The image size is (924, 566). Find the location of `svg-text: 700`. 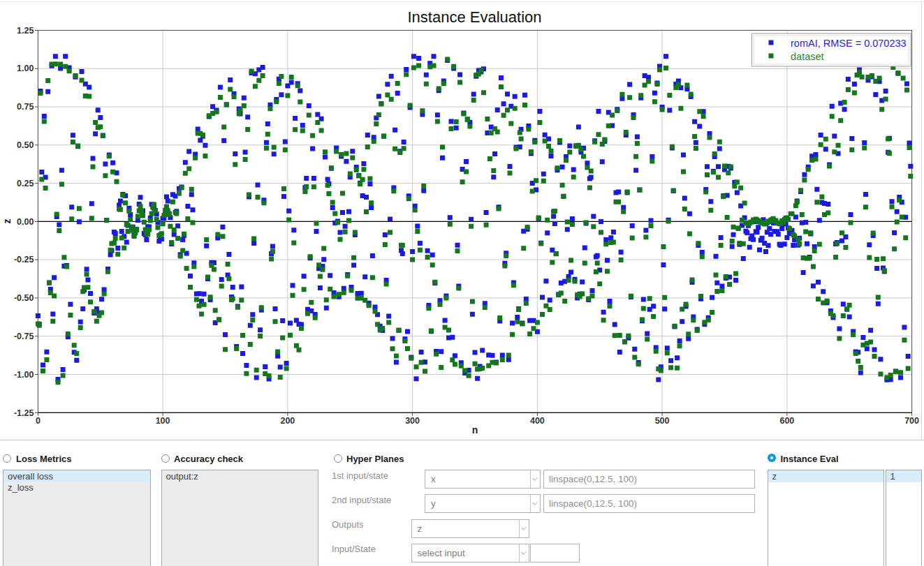

svg-text: 700 is located at coordinates (912, 421).